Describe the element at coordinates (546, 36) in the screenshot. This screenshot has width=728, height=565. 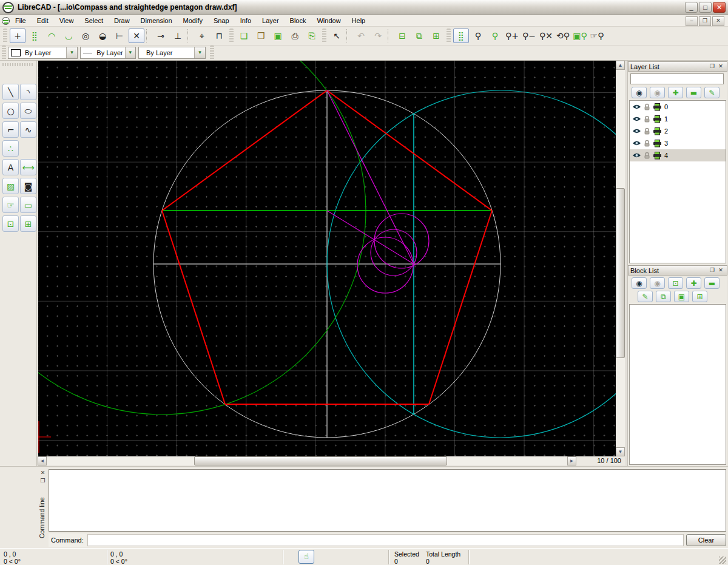
I see `zoom-auto-button: ⚲✕` at that location.